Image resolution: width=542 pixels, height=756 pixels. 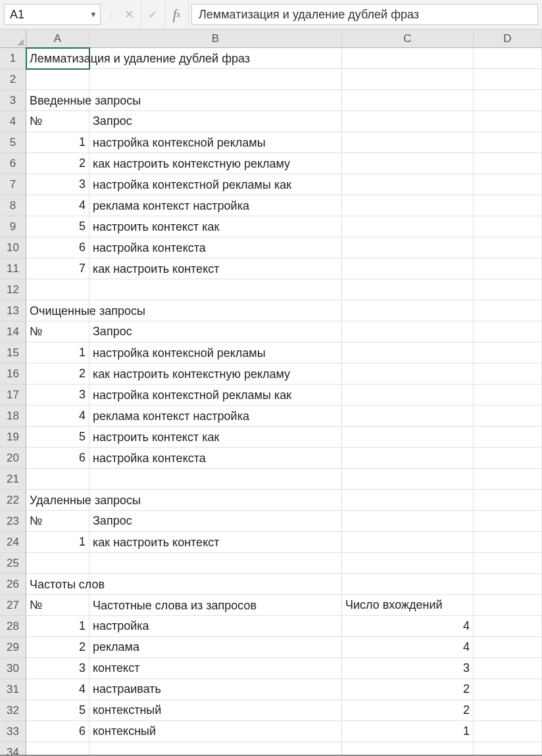 I want to click on chevron-down-icon: ▼, so click(x=93, y=14).